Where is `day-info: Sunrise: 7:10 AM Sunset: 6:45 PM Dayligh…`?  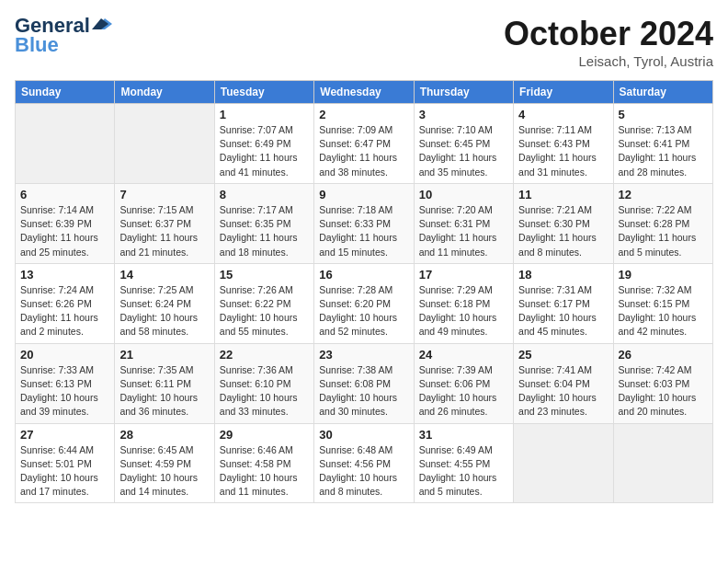
day-info: Sunrise: 7:10 AM Sunset: 6:45 PM Dayligh… is located at coordinates (463, 151).